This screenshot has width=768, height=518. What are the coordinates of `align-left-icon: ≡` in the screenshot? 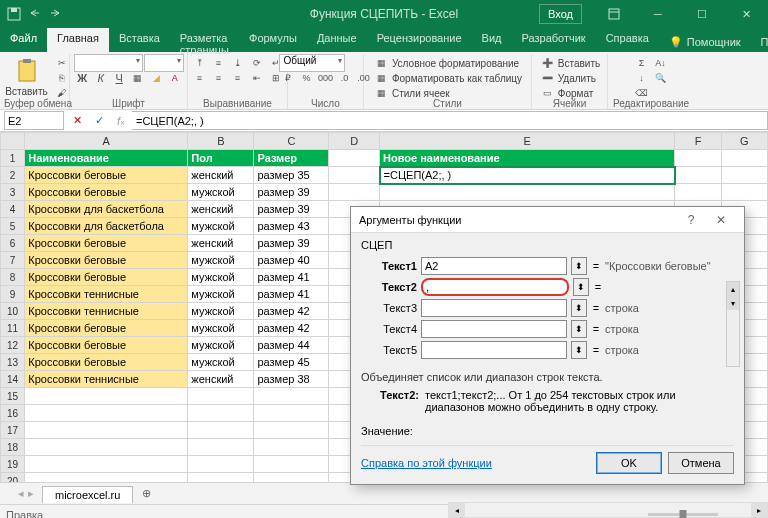 It's located at (200, 78).